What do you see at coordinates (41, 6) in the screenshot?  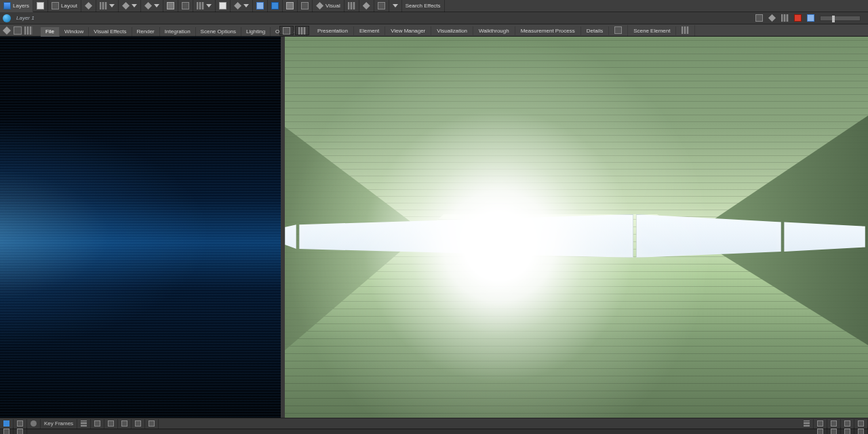 I see `toolbar-btn-new` at bounding box center [41, 6].